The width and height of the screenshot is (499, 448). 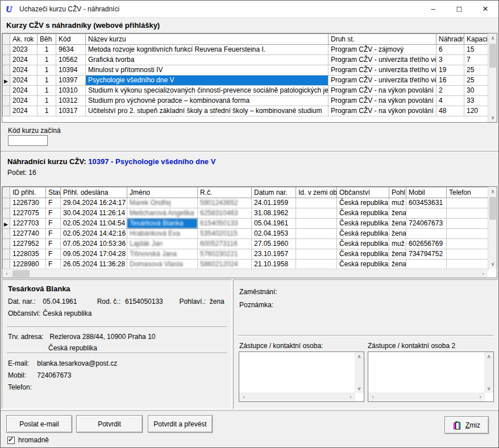 What do you see at coordinates (163, 254) in the screenshot?
I see `cell-redacted-name: Tišnovská Jana` at bounding box center [163, 254].